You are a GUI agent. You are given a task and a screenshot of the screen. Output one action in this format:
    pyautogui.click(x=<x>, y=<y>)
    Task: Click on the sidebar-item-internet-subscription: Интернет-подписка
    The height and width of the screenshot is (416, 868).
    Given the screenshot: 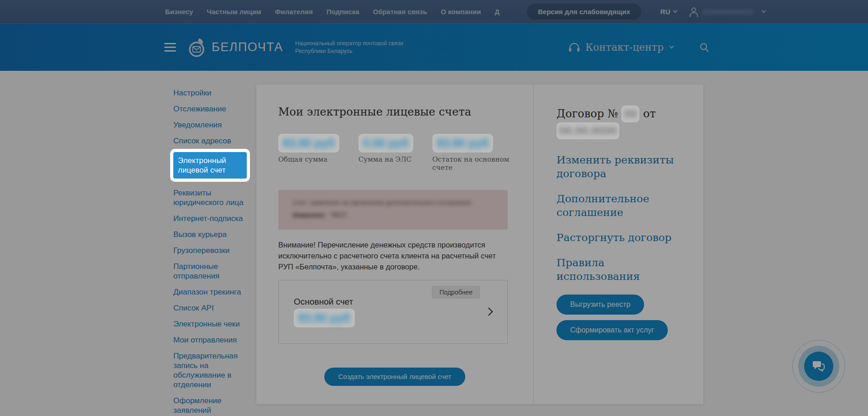 What is the action you would take?
    pyautogui.click(x=212, y=218)
    